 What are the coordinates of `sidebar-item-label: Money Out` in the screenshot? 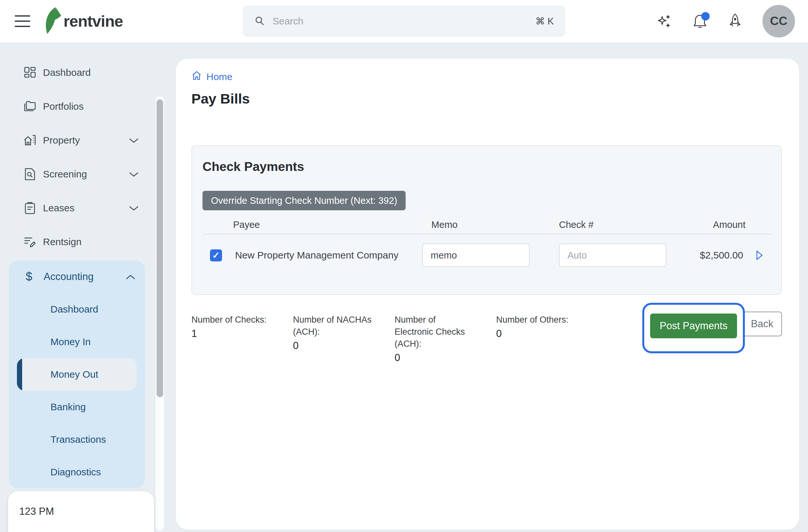 It's located at (75, 374).